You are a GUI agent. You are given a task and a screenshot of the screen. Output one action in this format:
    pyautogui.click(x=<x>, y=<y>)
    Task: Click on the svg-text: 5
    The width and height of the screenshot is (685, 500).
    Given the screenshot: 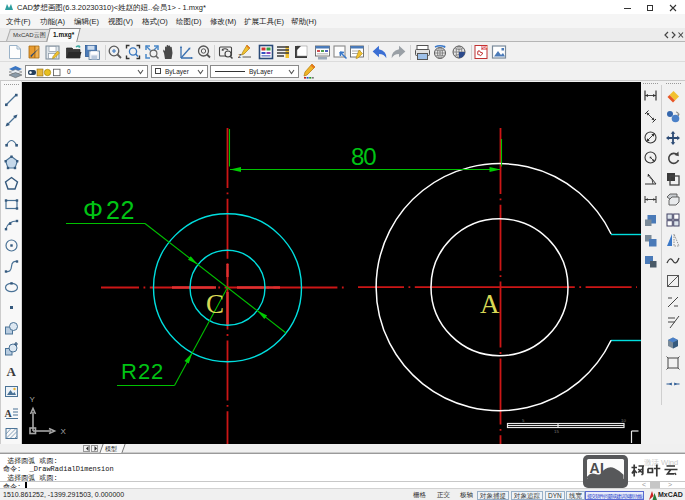 What is the action you would take?
    pyautogui.click(x=524, y=420)
    